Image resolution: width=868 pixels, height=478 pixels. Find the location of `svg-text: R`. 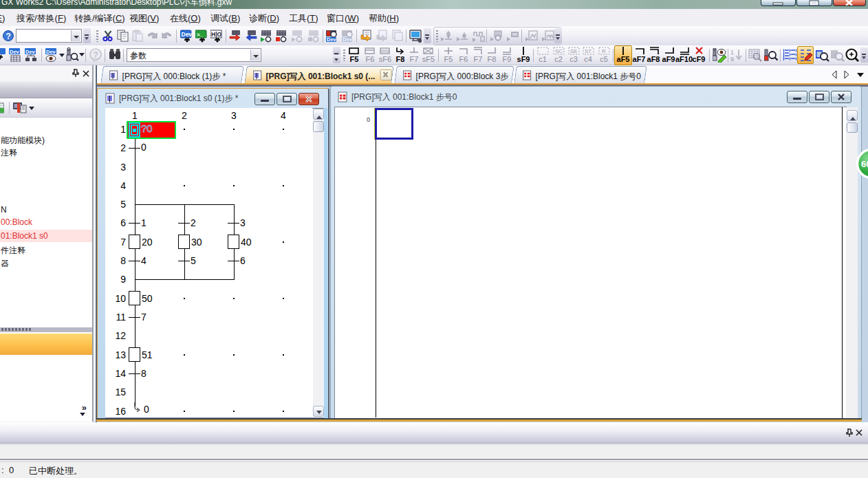

svg-text: R is located at coordinates (604, 51).